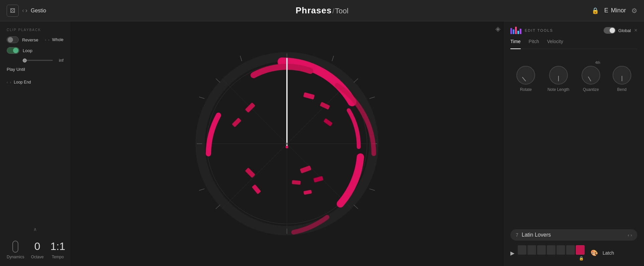 The image size is (644, 266). What do you see at coordinates (581, 258) in the screenshot?
I see `lock-small-icon: 🔒` at bounding box center [581, 258].